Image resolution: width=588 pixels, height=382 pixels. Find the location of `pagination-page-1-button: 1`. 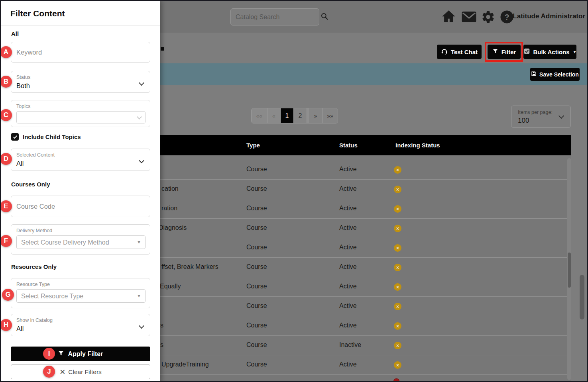

pagination-page-1-button: 1 is located at coordinates (287, 116).